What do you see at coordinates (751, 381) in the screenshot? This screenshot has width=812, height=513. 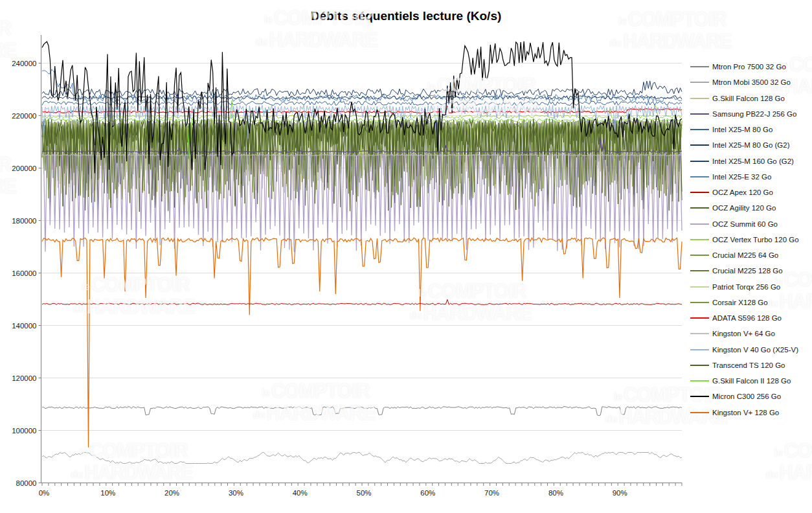 I see `legend-label: G.Skill Falcon II 128 Go` at bounding box center [751, 381].